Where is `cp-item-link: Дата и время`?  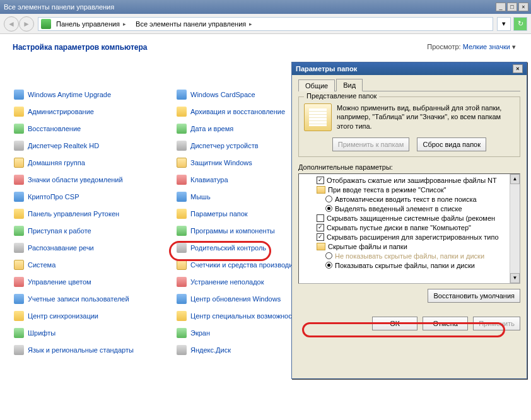
cp-item-link: Дата и время is located at coordinates (212, 129).